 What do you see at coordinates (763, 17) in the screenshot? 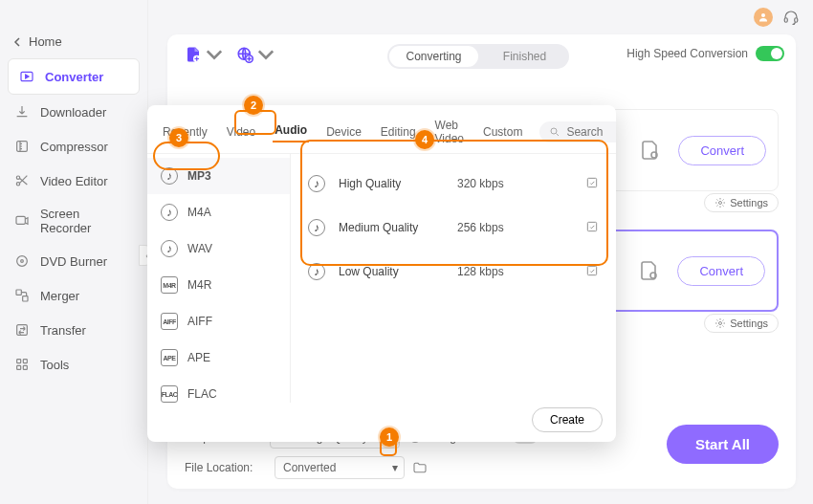
I see `avatar` at bounding box center [763, 17].